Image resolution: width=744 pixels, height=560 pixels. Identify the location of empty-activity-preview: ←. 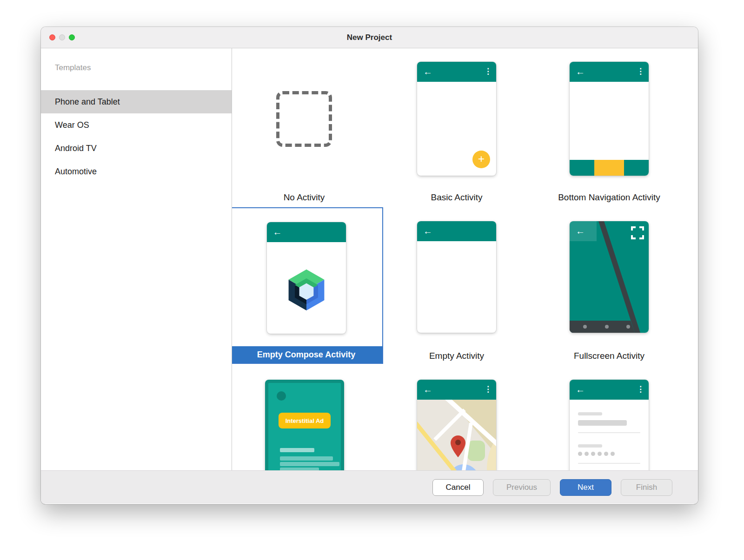
(457, 277).